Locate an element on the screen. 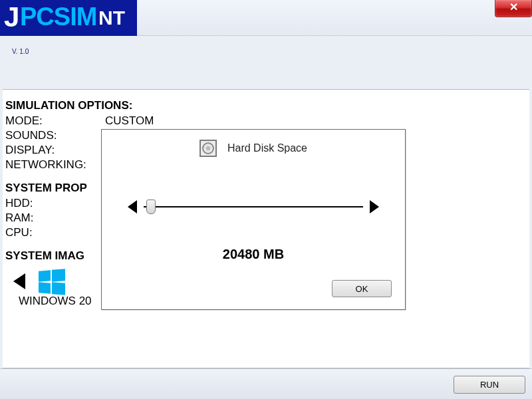 This screenshot has height=399, width=532. logo-letter-j: J is located at coordinates (12, 17).